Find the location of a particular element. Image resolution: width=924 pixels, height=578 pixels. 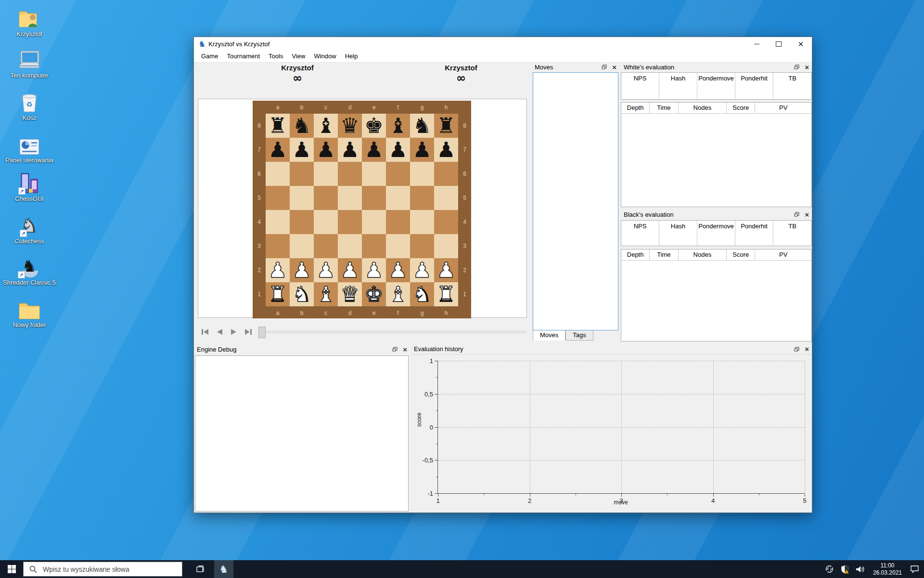

start-button is located at coordinates (12, 569).